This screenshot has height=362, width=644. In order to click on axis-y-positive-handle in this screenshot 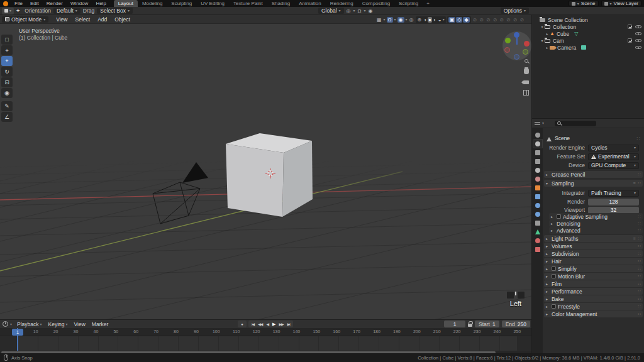, I will do `click(508, 40)`.